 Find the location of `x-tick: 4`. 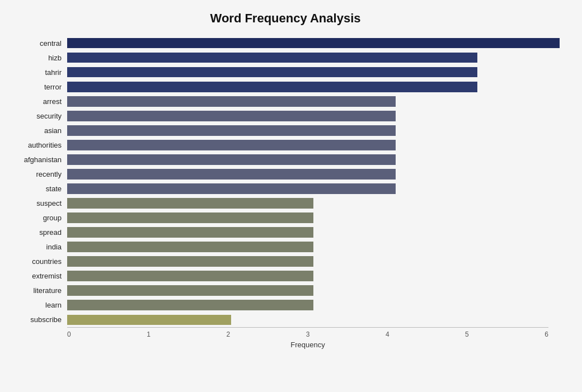

x-tick: 4 is located at coordinates (387, 334).